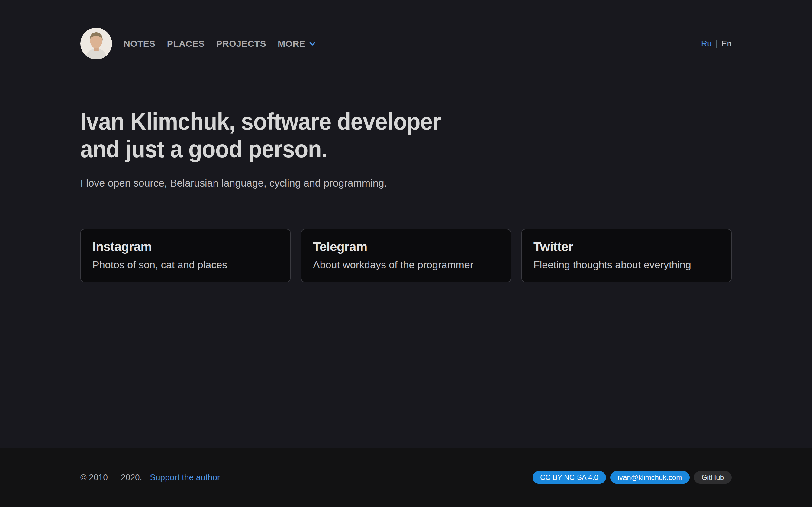 The width and height of the screenshot is (812, 507). Describe the element at coordinates (220, 44) in the screenshot. I see `main-nav: NOTES PLACES PROJECTS MORE` at that location.